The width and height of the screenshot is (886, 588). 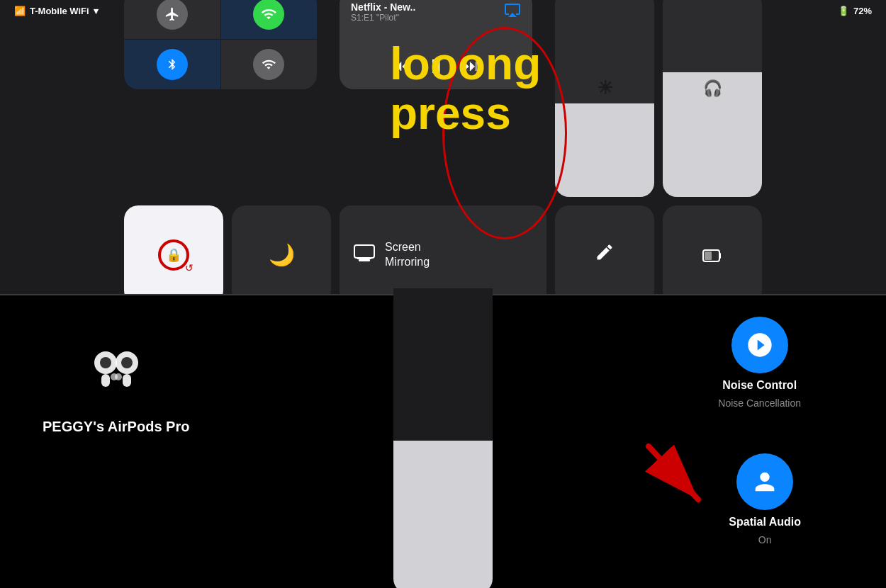 I want to click on noise-control-label: Noise Control, so click(x=760, y=385).